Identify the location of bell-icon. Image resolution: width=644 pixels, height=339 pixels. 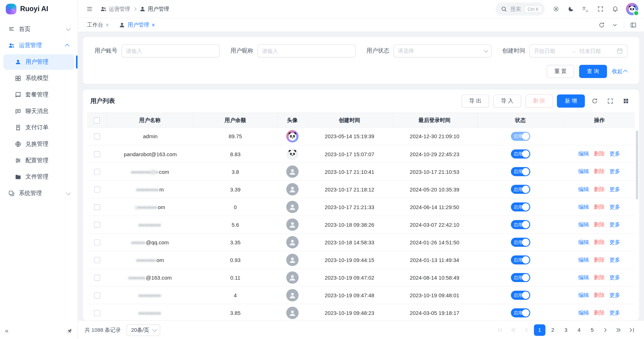
(615, 9).